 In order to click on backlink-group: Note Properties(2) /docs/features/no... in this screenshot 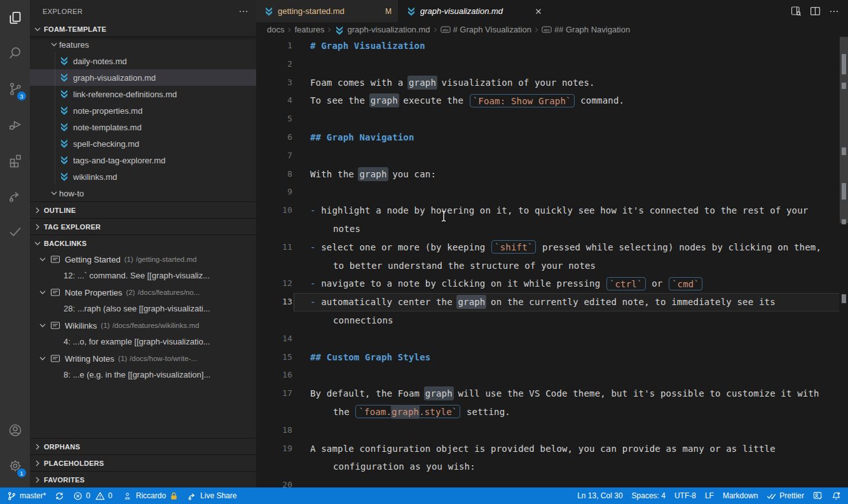, I will do `click(143, 292)`.